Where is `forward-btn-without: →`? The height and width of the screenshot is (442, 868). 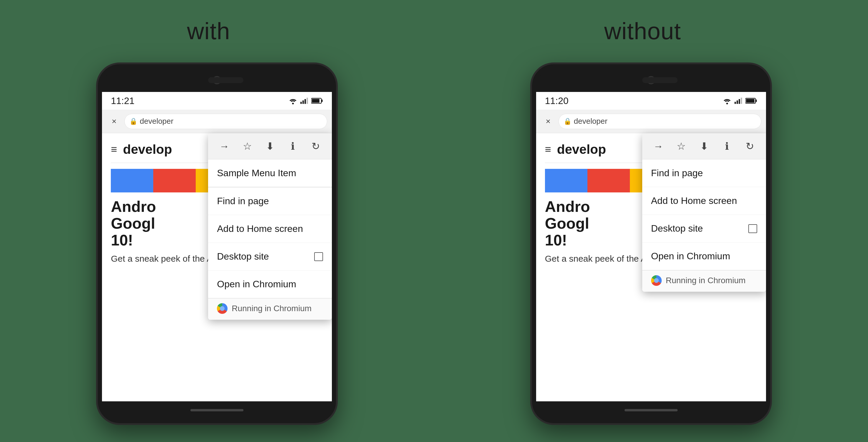 forward-btn-without: → is located at coordinates (658, 146).